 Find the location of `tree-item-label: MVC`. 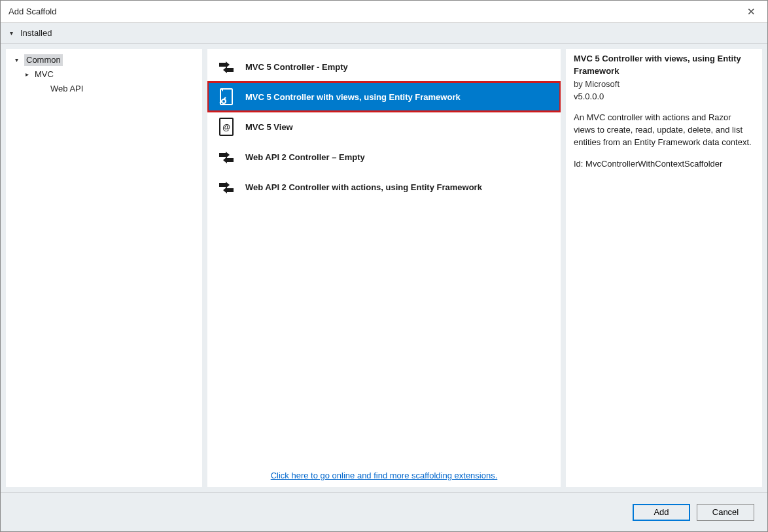

tree-item-label: MVC is located at coordinates (44, 75).